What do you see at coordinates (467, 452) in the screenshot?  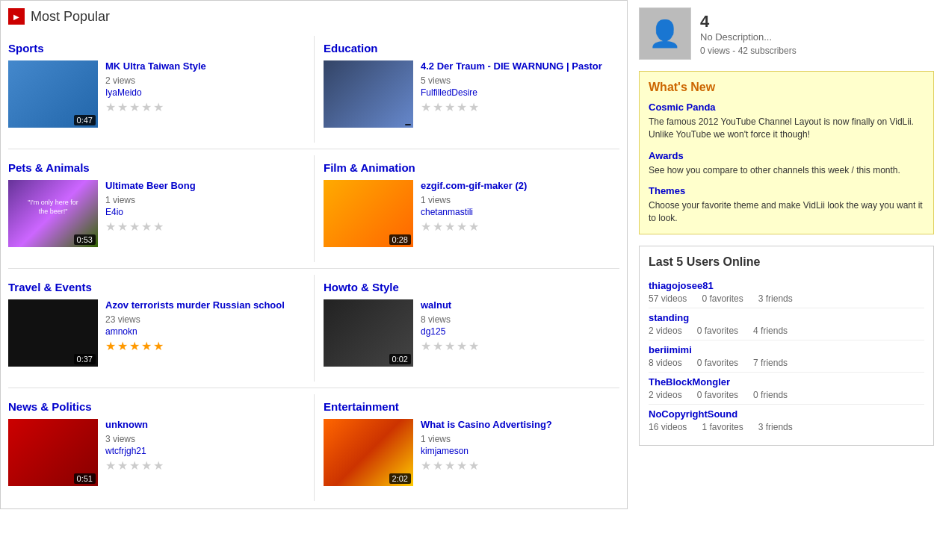 I see `video-item: 2:02 What is Casino Advertising? 1 views…` at bounding box center [467, 452].